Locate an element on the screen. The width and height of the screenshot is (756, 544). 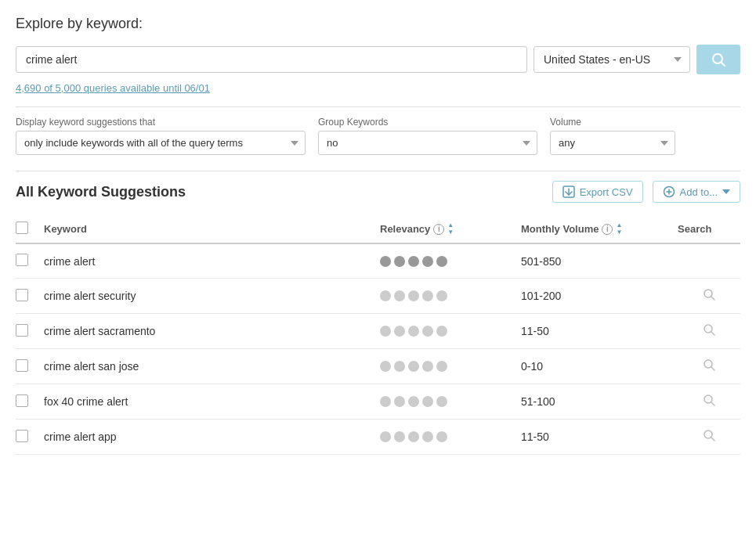
group-filter-label: Group Keywords is located at coordinates (428, 122).